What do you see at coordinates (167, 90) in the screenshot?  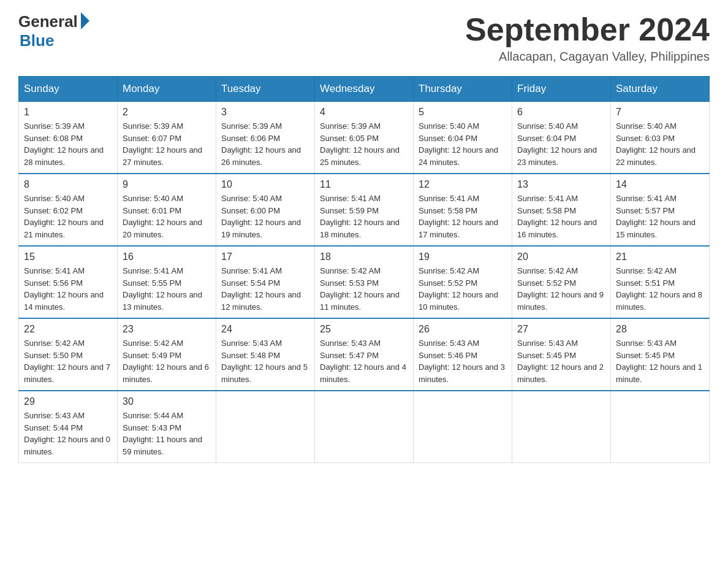 I see `col-monday: Monday` at bounding box center [167, 90].